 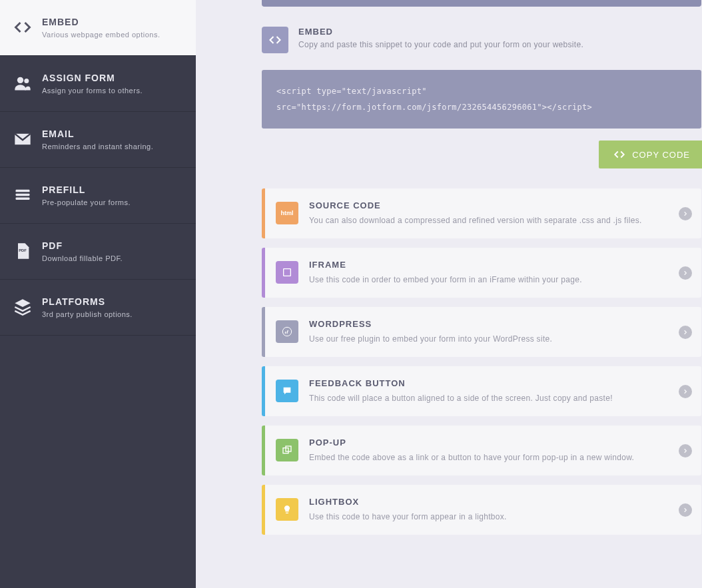 I want to click on pdf-icon: PDF, so click(x=23, y=251).